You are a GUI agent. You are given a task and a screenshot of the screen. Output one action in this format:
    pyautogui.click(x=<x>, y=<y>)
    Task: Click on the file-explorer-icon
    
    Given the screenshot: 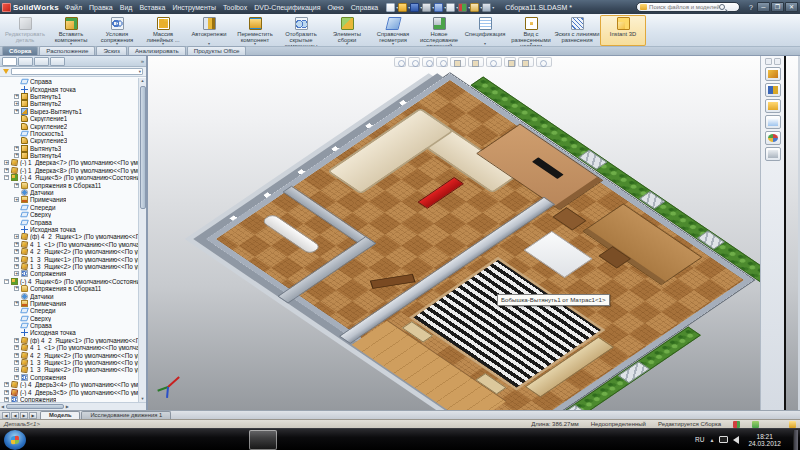 What is the action you would take?
    pyautogui.click(x=773, y=106)
    